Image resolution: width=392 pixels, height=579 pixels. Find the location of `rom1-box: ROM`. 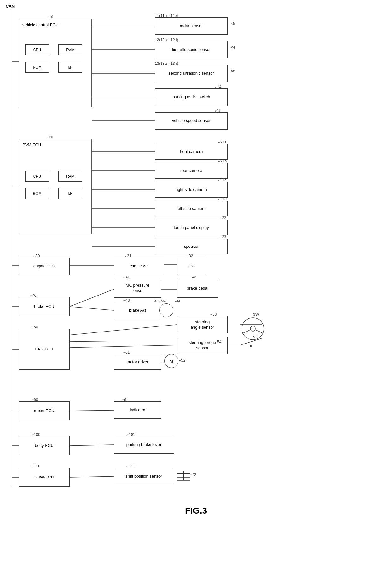

rom1-box: ROM is located at coordinates (37, 67).